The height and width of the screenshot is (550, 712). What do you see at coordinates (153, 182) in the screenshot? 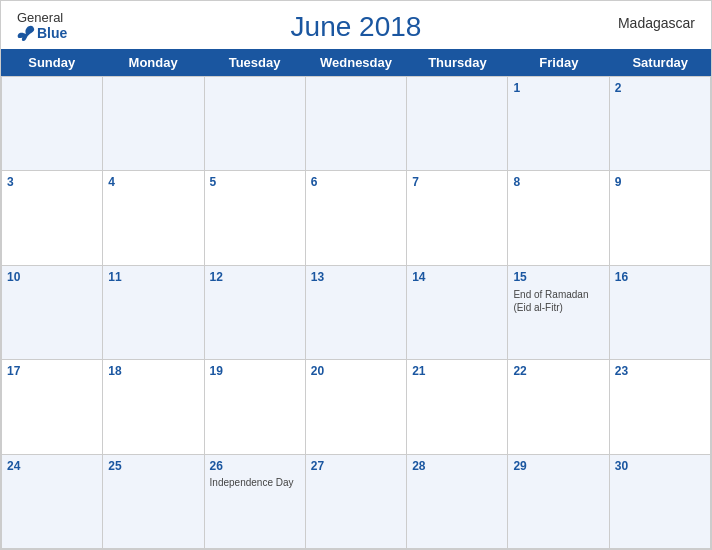
I see `cell-date: 4` at bounding box center [153, 182].